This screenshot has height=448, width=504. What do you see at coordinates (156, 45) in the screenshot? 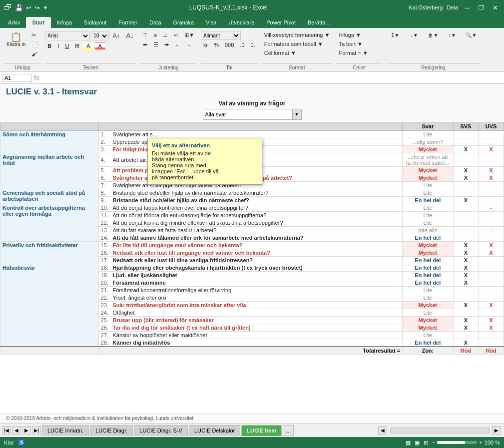
I see `align-center-button: ☰` at bounding box center [156, 45].